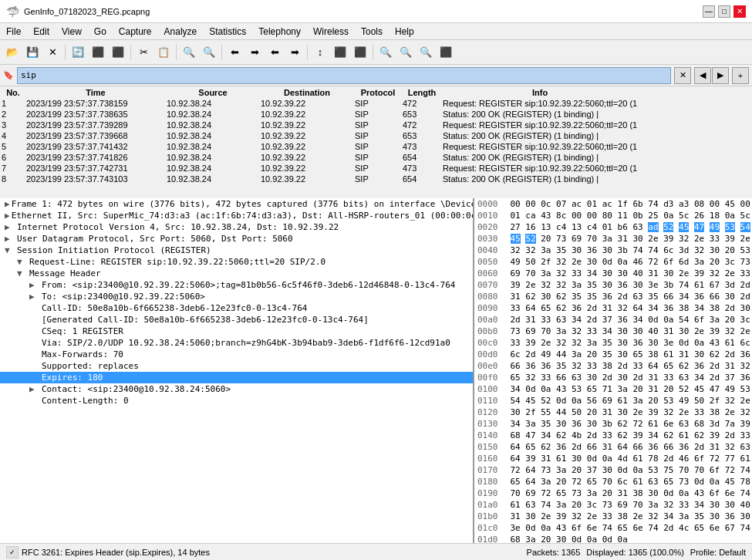  I want to click on hex-row: 002027 16 13 c4 13 c4 01 b6 63 ad 52 45 …, so click(613, 227).